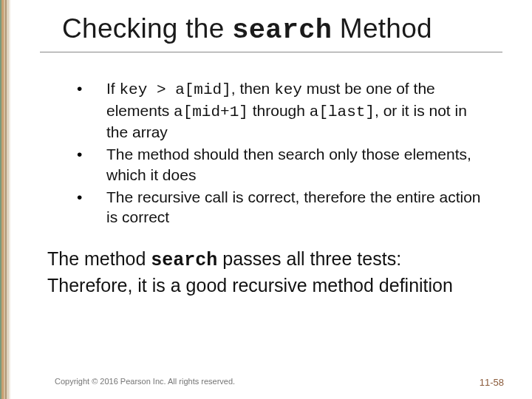 The image size is (532, 399). Describe the element at coordinates (282, 30) in the screenshot. I see `title-code: search` at that location.